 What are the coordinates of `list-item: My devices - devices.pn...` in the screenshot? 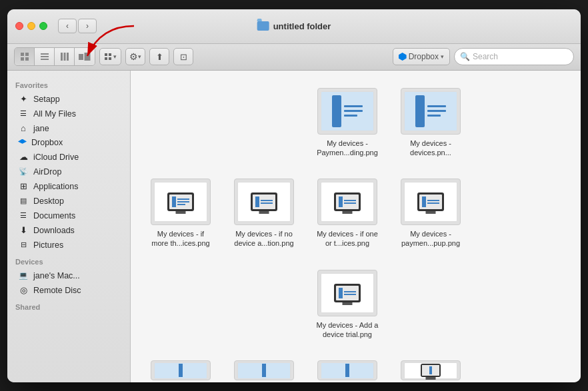 It's located at (431, 123).